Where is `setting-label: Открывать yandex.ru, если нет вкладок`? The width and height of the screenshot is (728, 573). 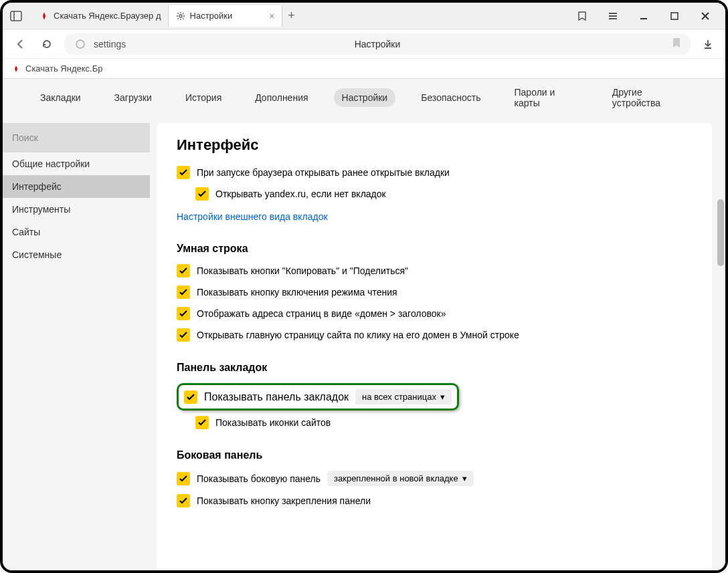 setting-label: Открывать yandex.ru, если нет вкладок is located at coordinates (301, 194).